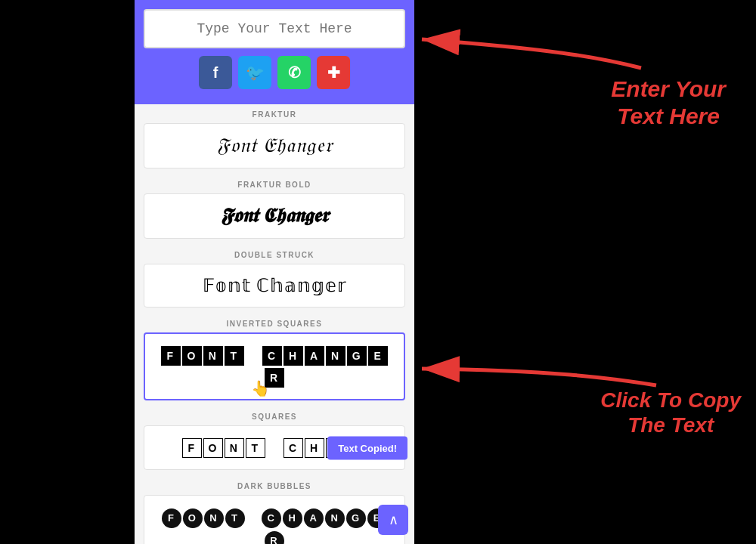 The image size is (756, 544). I want to click on dark-bubbles-text: FONT CHANGER, so click(274, 525).